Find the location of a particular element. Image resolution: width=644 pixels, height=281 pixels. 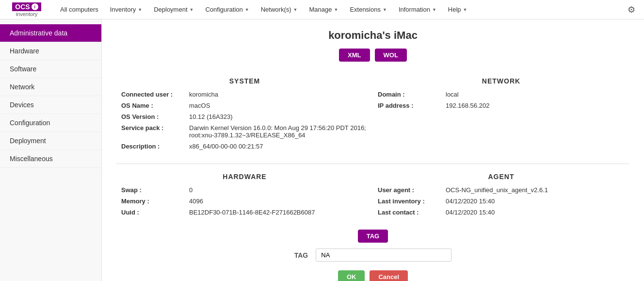

memory-label: Memory : is located at coordinates (155, 201).